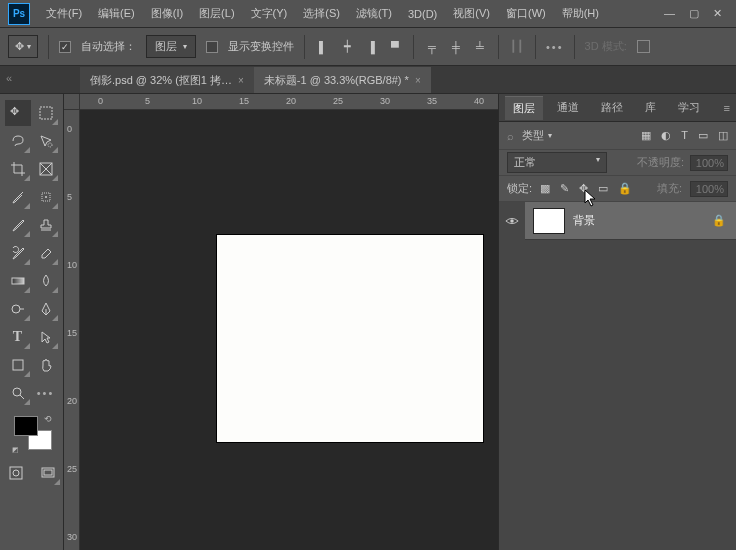 The image size is (736, 550). What do you see at coordinates (480, 47) in the screenshot?
I see `distribute-bottom-icon: ╧` at bounding box center [480, 47].